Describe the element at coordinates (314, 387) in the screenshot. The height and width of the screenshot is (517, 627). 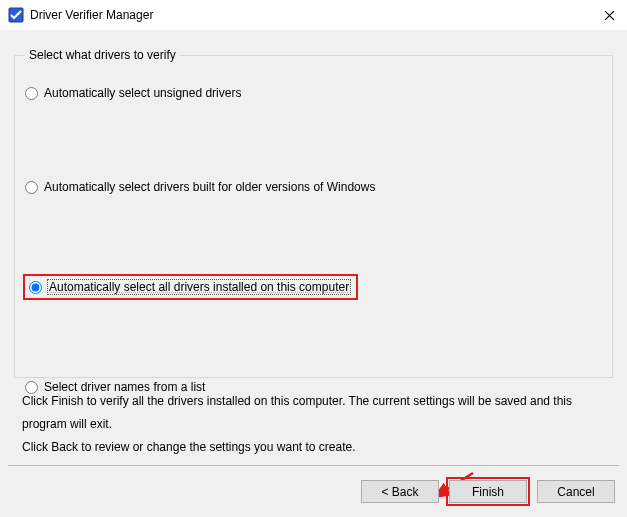
I see `option-from-list: Select driver names from a list` at that location.